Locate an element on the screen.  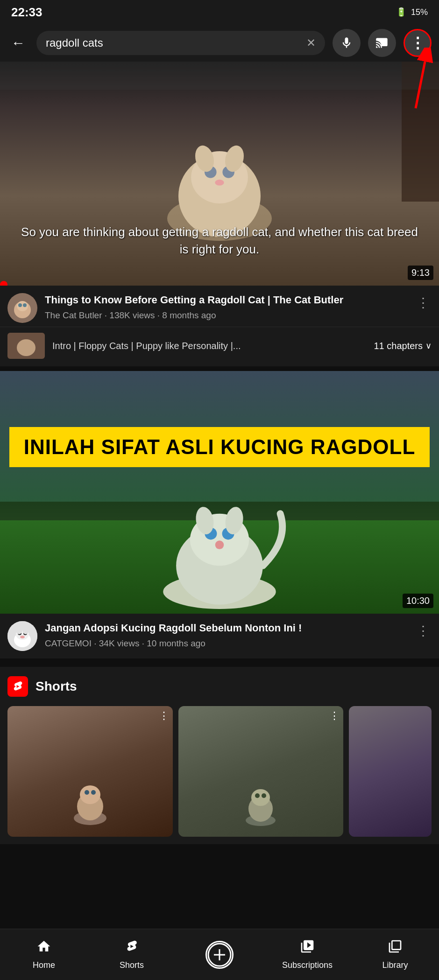
mic-button is located at coordinates (347, 43).